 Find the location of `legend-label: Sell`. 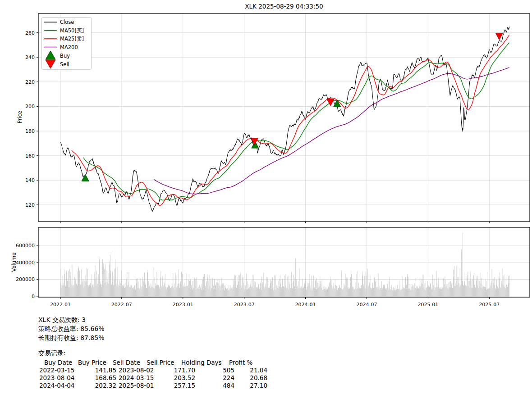

legend-label: Sell is located at coordinates (65, 64).